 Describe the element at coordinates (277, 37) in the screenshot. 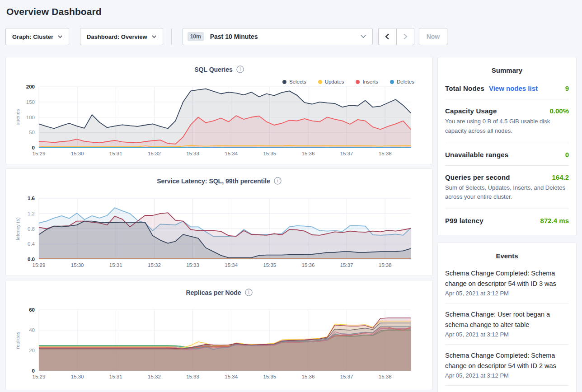

I see `time-range-selector: 10m Past 10 Minutes` at that location.